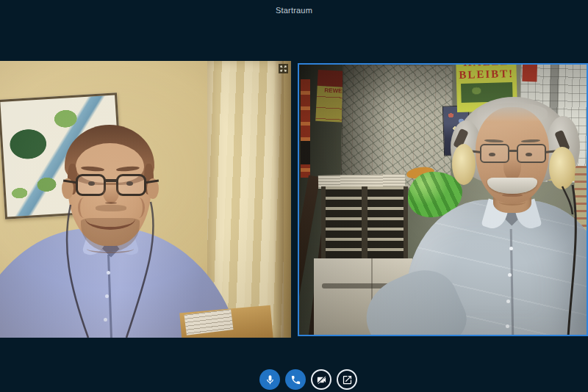 The height and width of the screenshot is (392, 588). Describe the element at coordinates (321, 380) in the screenshot. I see `camera-off-button` at that location.